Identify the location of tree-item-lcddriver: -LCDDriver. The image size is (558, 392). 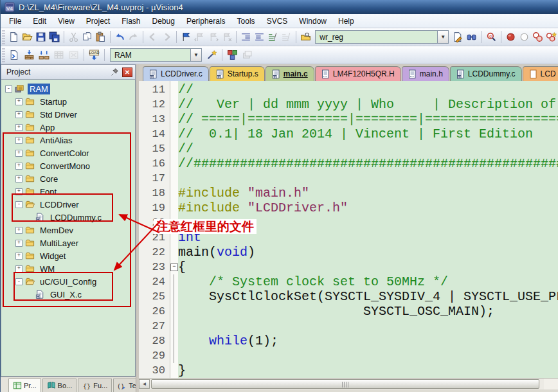
(68, 204).